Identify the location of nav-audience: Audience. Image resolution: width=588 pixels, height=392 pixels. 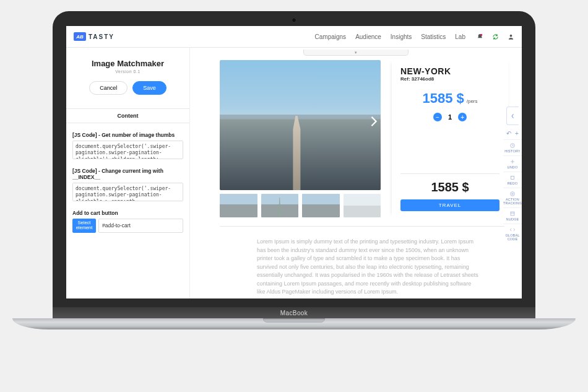
(368, 37).